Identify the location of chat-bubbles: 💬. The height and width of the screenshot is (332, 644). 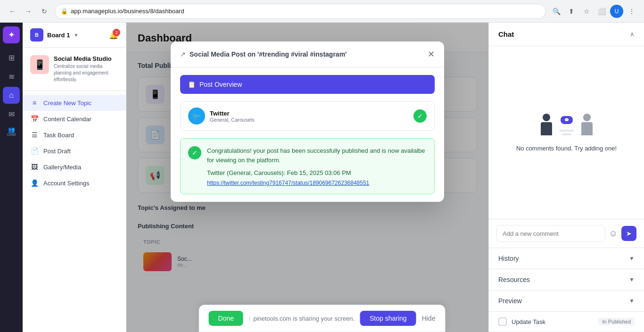
(567, 125).